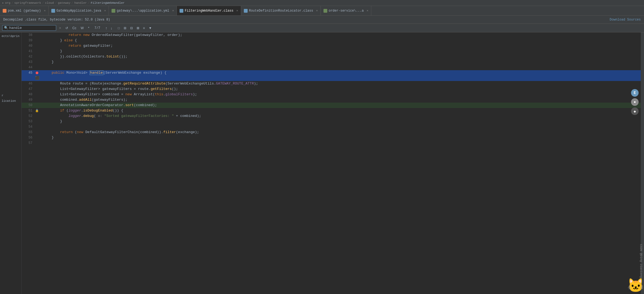 The height and width of the screenshot is (294, 644). What do you see at coordinates (53, 11) in the screenshot?
I see `tab-gateway-icon` at bounding box center [53, 11].